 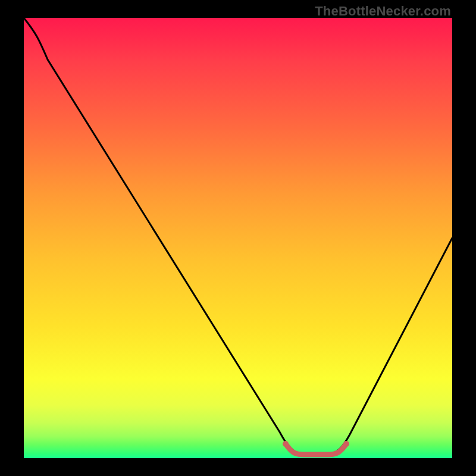 What do you see at coordinates (383, 11) in the screenshot?
I see `watermark-text: TheBottleNecker.com` at bounding box center [383, 11].